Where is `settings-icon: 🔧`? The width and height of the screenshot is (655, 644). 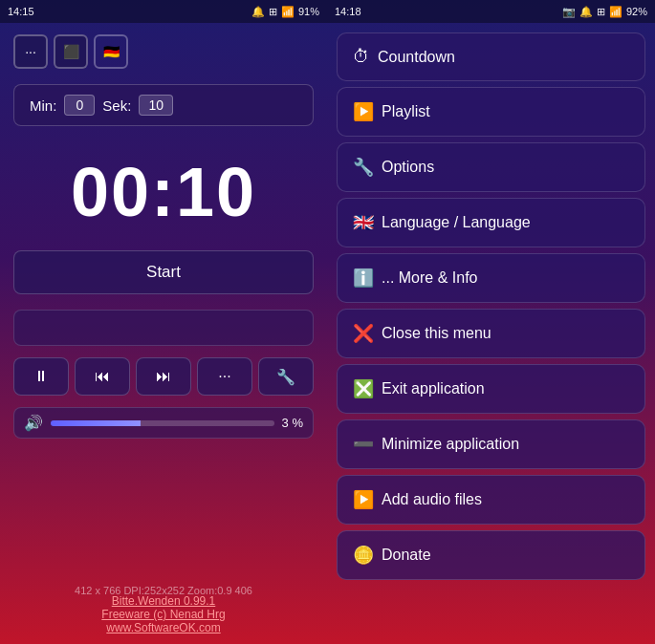 settings-icon: 🔧 is located at coordinates (286, 376).